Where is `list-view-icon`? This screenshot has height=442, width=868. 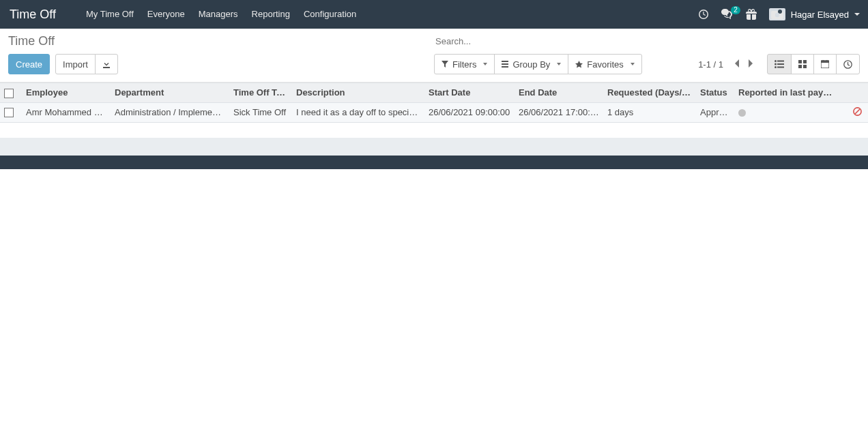
list-view-icon is located at coordinates (779, 64).